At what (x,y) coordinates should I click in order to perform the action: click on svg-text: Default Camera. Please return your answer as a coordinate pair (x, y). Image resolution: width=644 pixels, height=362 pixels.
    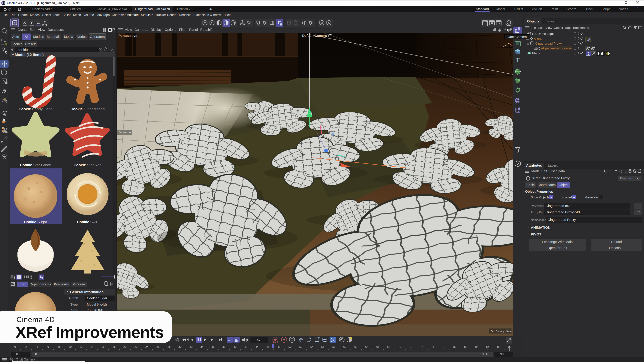
    Looking at the image, I should click on (314, 36).